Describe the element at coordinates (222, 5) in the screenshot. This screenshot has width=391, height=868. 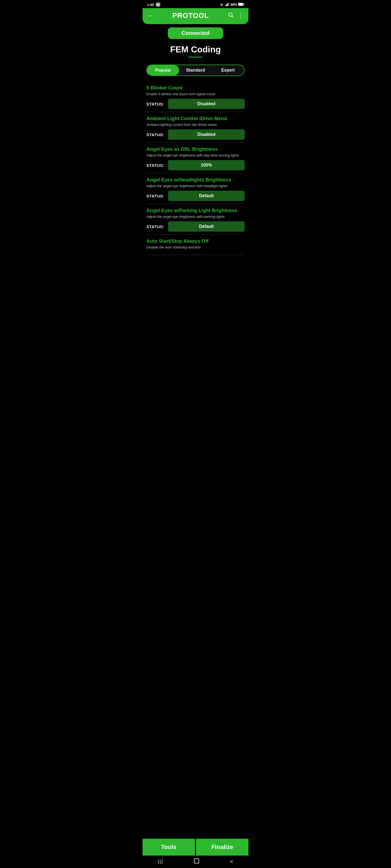
I see `wifi-icon` at that location.